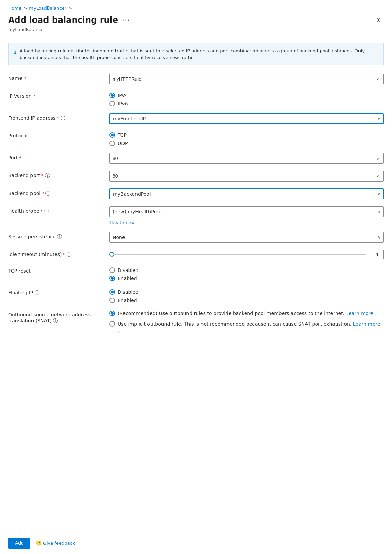 The image size is (392, 554). I want to click on tcp-reset-control: Disabled Enabled, so click(247, 274).